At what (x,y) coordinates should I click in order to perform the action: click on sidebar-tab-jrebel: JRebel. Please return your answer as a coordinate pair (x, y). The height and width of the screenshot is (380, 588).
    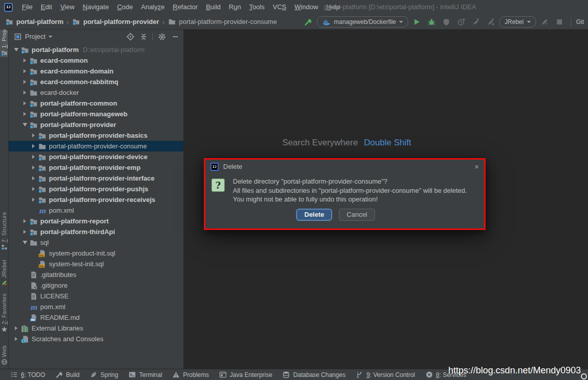
    Looking at the image, I should click on (4, 272).